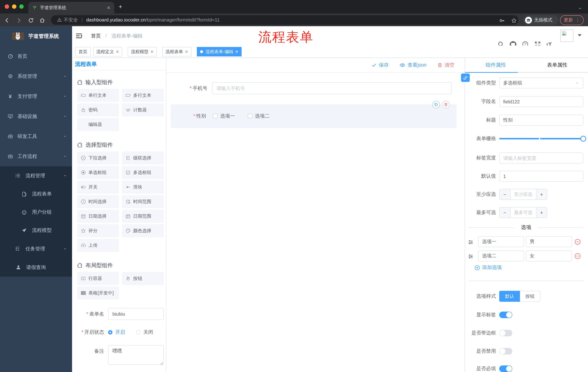 The image size is (588, 372). Describe the element at coordinates (36, 267) in the screenshot. I see `sidebar-item-leave-query: 请假查询` at that location.